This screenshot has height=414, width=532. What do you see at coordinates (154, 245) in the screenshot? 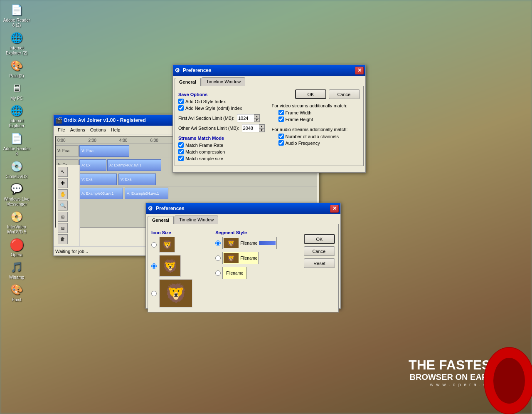
I see `icon-size-small-radio` at bounding box center [154, 245].